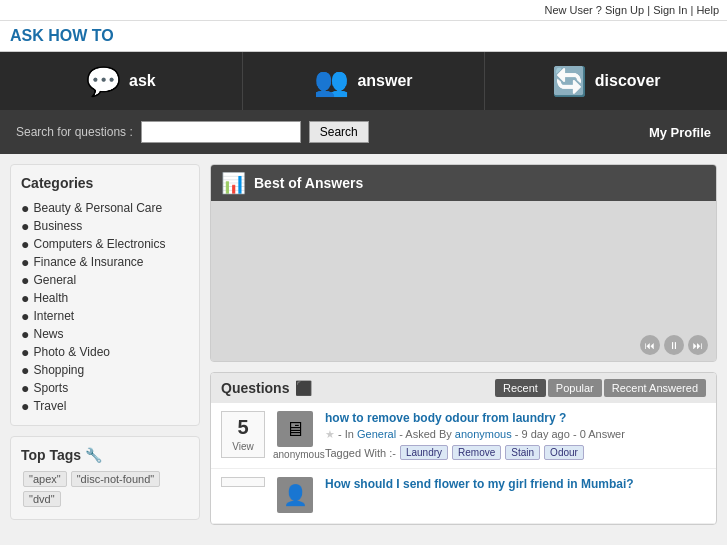  What do you see at coordinates (572, 10) in the screenshot?
I see `new-user-text: New User ?` at bounding box center [572, 10].